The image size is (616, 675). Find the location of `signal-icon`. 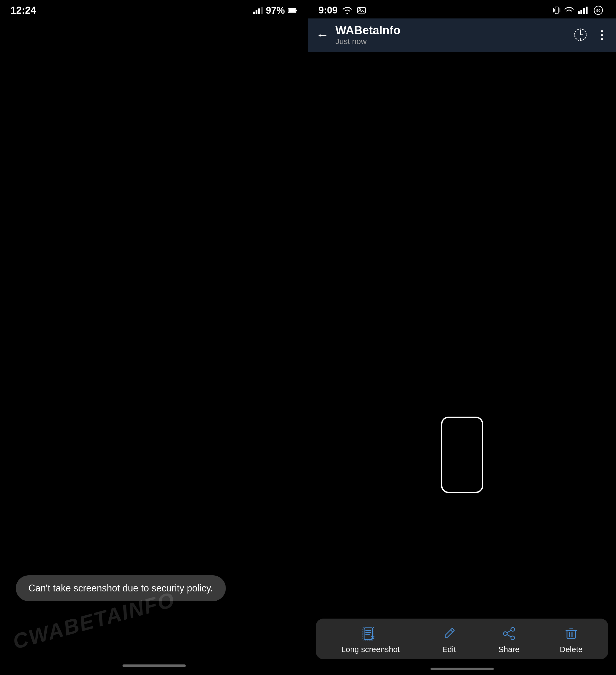

signal-icon is located at coordinates (258, 11).